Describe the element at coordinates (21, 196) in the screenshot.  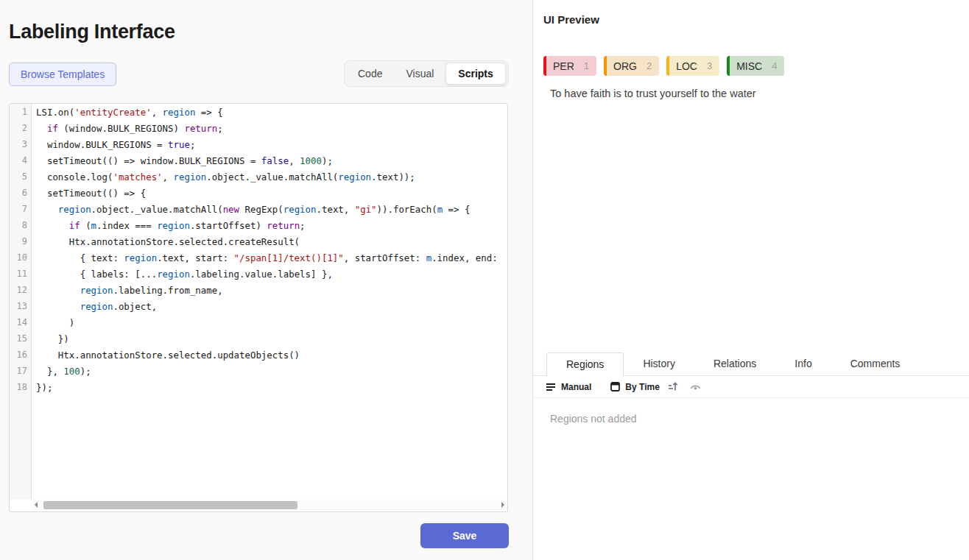
I see `line-number: 6` at that location.